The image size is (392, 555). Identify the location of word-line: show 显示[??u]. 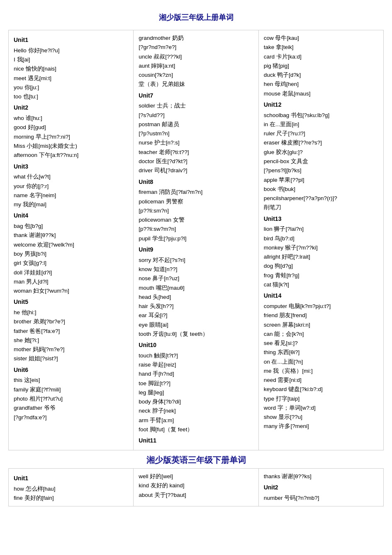
(321, 417).